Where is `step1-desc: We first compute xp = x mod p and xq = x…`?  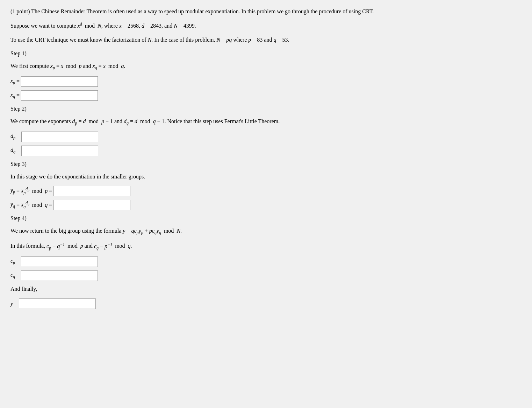 step1-desc: We first compute xp = x mod p and xq = x… is located at coordinates (266, 66).